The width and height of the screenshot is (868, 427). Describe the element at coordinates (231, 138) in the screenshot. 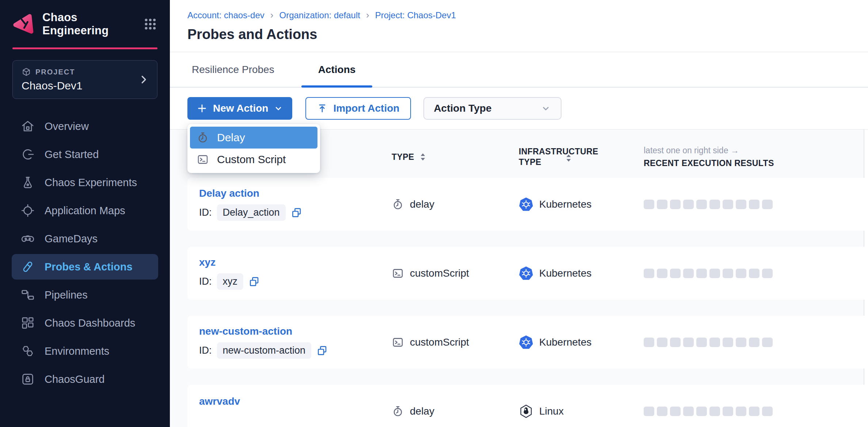

I see `menu-item-label: Delay` at that location.